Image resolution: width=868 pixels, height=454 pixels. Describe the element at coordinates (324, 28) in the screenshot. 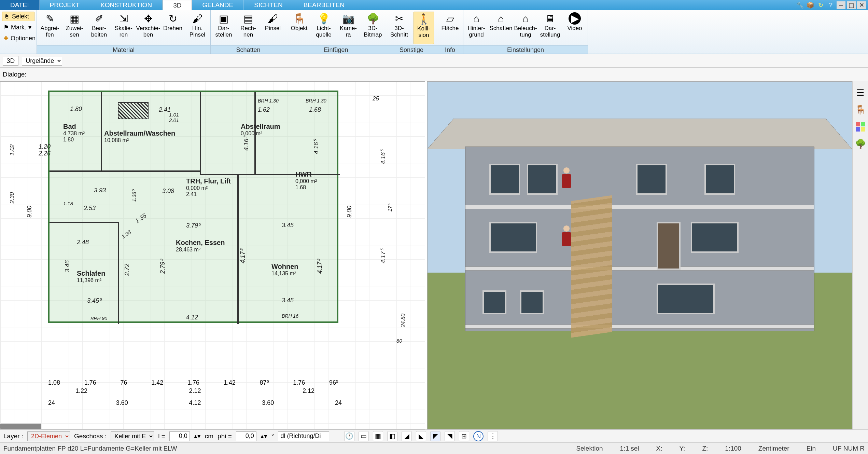

I see `lichtquelle-button: 💡Licht- quelle` at that location.